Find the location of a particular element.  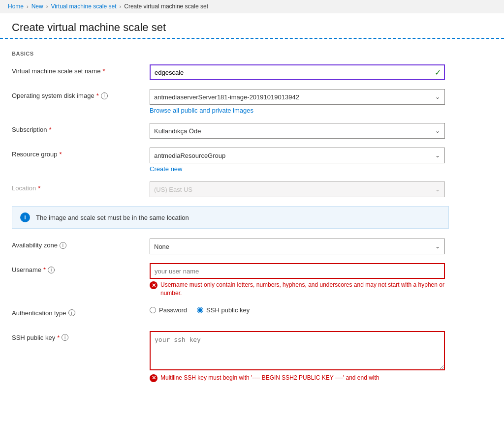

vm-name-label-text: Virtual machine scale set name is located at coordinates (56, 71).